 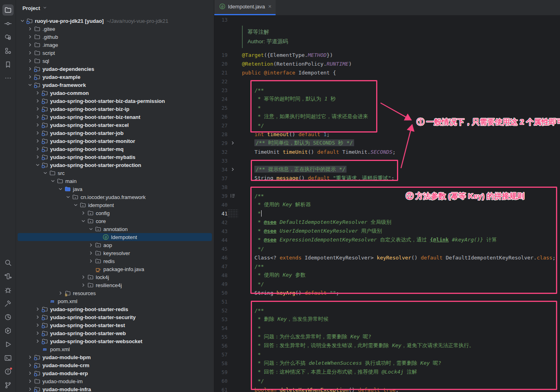 I want to click on git-branch-icon, so click(x=8, y=385).